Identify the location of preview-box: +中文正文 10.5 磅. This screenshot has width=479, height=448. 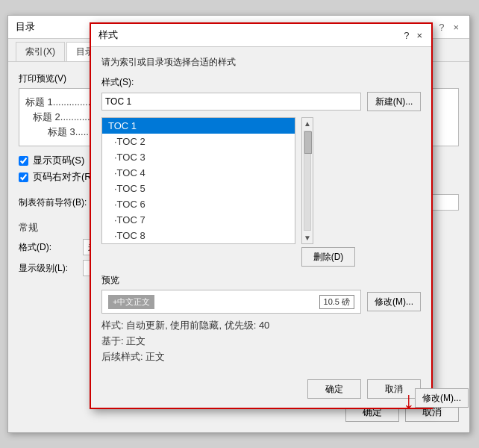
(231, 302).